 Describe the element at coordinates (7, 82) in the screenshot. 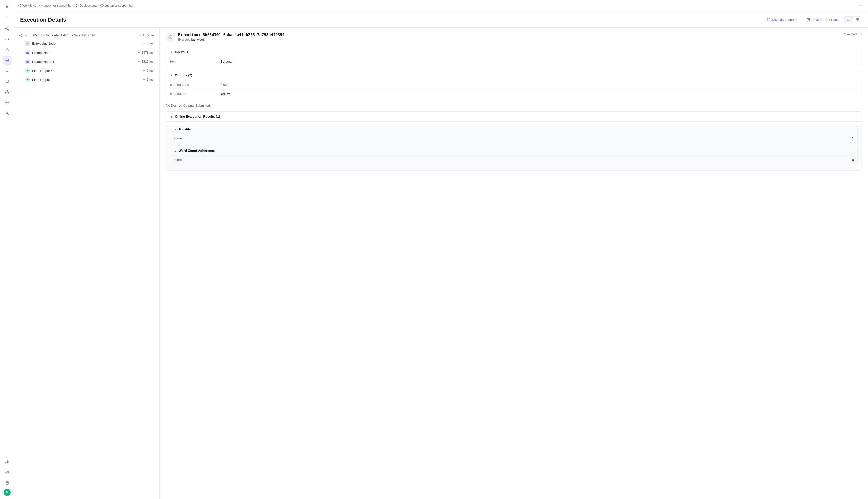

I see `sidebar-item-db` at that location.